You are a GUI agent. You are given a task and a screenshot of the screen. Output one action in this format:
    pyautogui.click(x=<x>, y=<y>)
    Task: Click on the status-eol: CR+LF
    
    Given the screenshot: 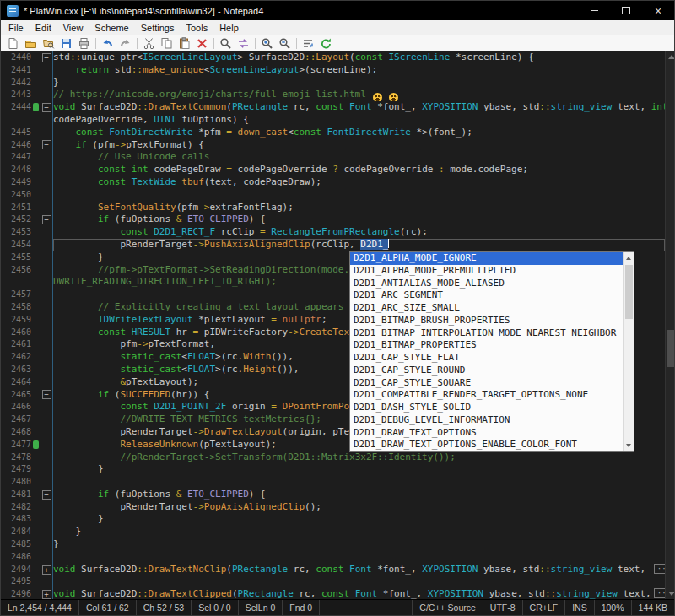 What is the action you would take?
    pyautogui.click(x=543, y=608)
    